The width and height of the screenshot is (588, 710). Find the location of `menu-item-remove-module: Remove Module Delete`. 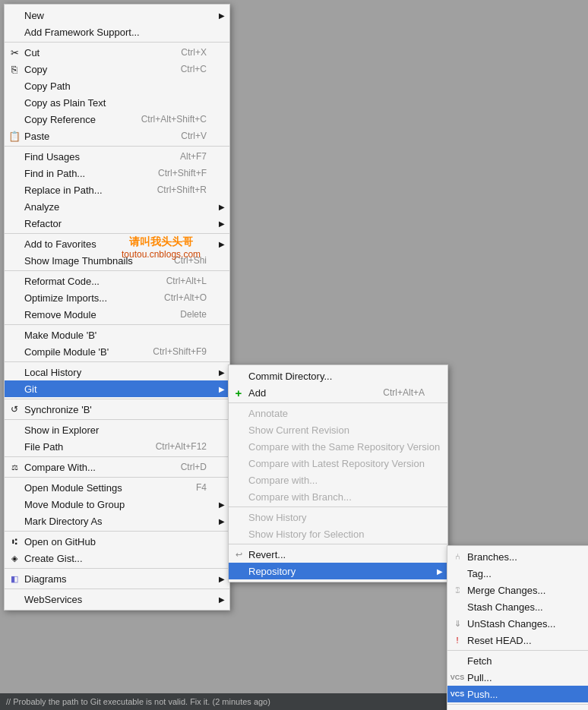

menu-item-remove-module: Remove Module Delete is located at coordinates (117, 314).